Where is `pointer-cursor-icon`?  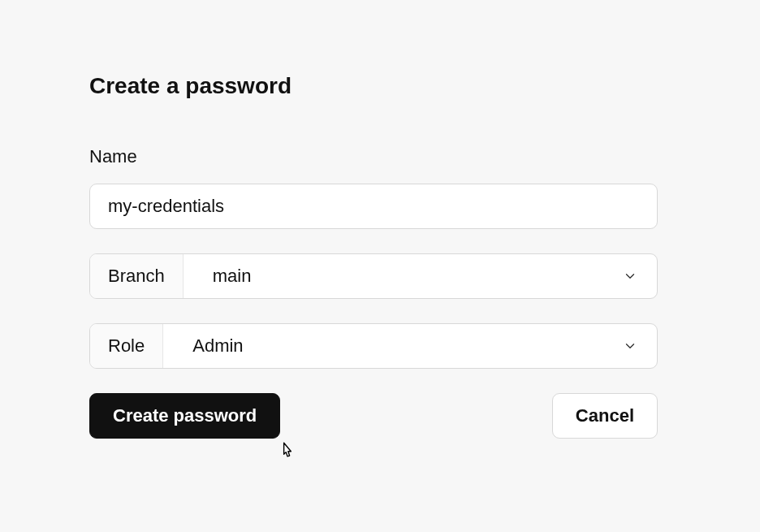 pointer-cursor-icon is located at coordinates (287, 450).